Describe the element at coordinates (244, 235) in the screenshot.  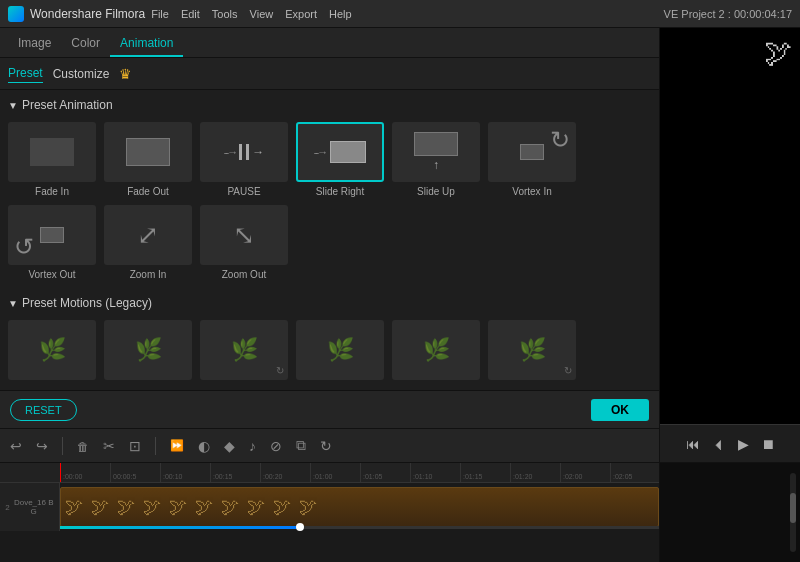
I see `anim-thumb-zoom-out: ⤡` at that location.